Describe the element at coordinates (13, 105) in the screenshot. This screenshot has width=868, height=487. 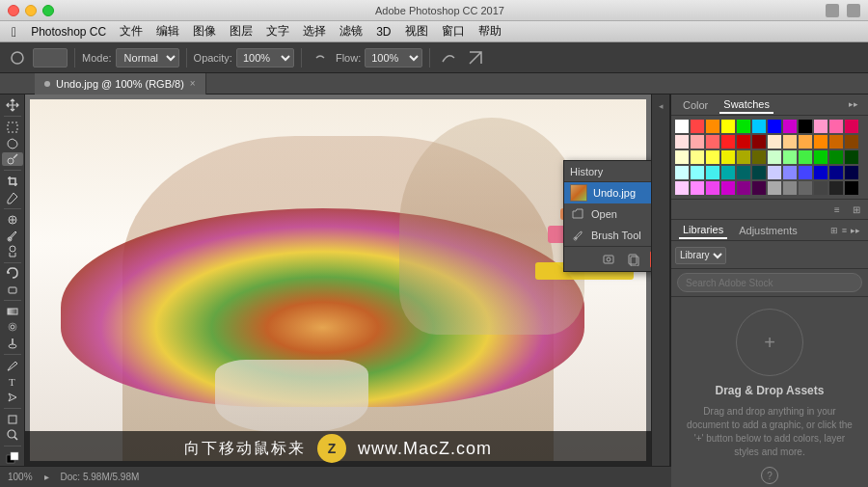
I see `move-tool` at that location.